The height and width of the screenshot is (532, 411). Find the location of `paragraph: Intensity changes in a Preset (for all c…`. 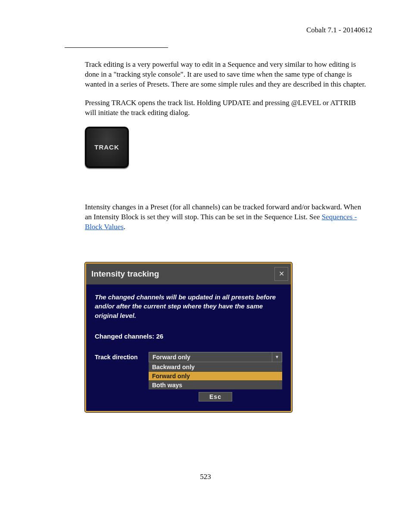

paragraph: Intensity changes in a Preset (for all c… is located at coordinates (227, 217).